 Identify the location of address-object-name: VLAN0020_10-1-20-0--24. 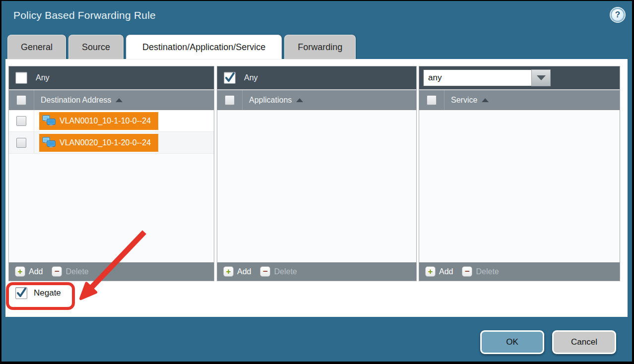
(105, 143).